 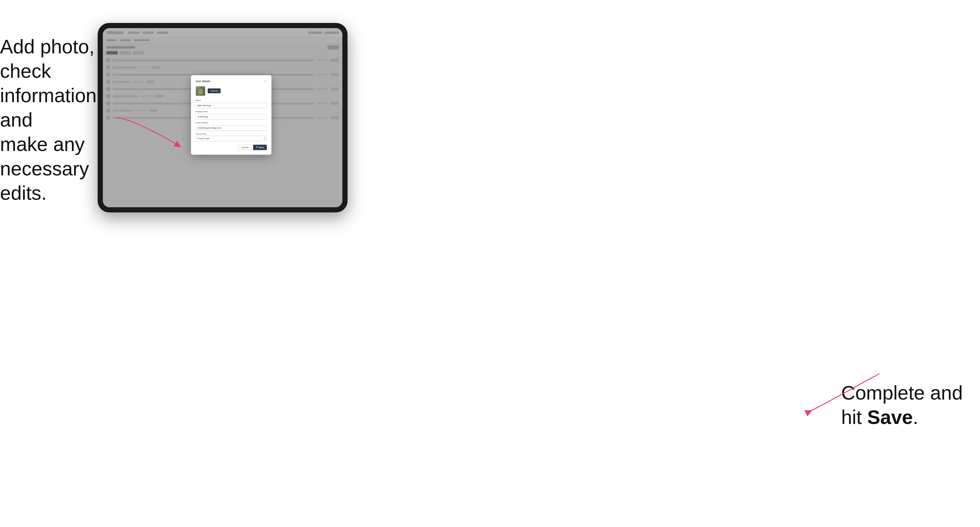 I want to click on arrow-left, so click(x=148, y=135).